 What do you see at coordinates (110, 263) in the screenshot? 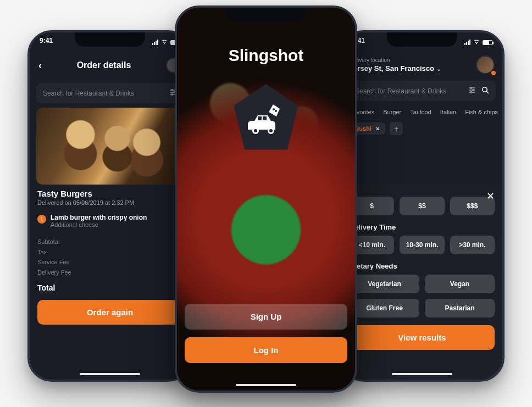
I see `fee-service: Service Fee` at bounding box center [110, 263].